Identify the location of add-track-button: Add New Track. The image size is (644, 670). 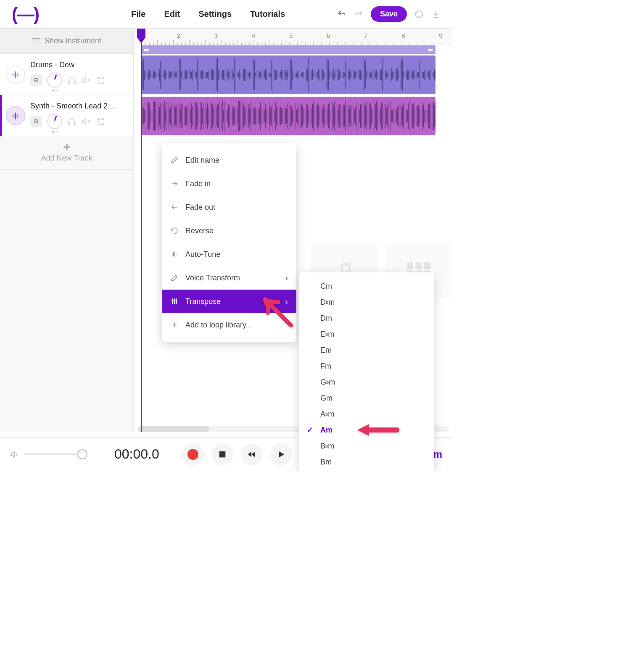
(66, 153).